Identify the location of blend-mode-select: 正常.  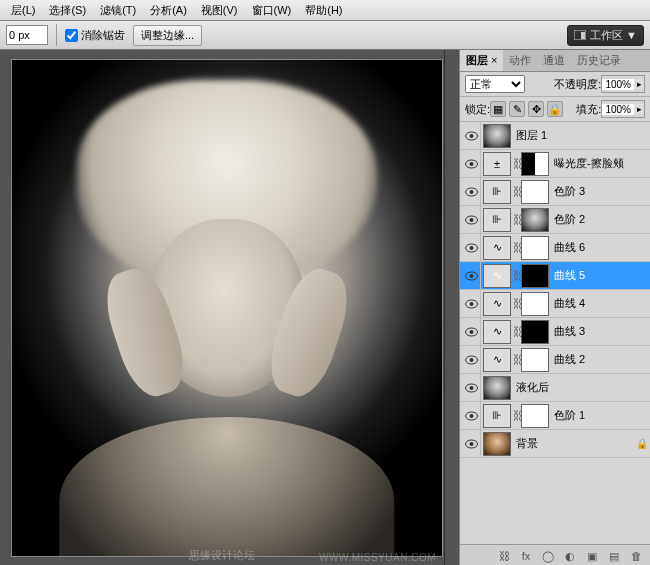
(495, 84).